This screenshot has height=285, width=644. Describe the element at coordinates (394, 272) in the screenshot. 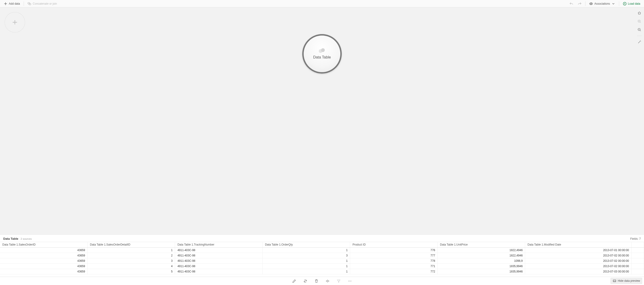

I see `table-cell: 772` at that location.